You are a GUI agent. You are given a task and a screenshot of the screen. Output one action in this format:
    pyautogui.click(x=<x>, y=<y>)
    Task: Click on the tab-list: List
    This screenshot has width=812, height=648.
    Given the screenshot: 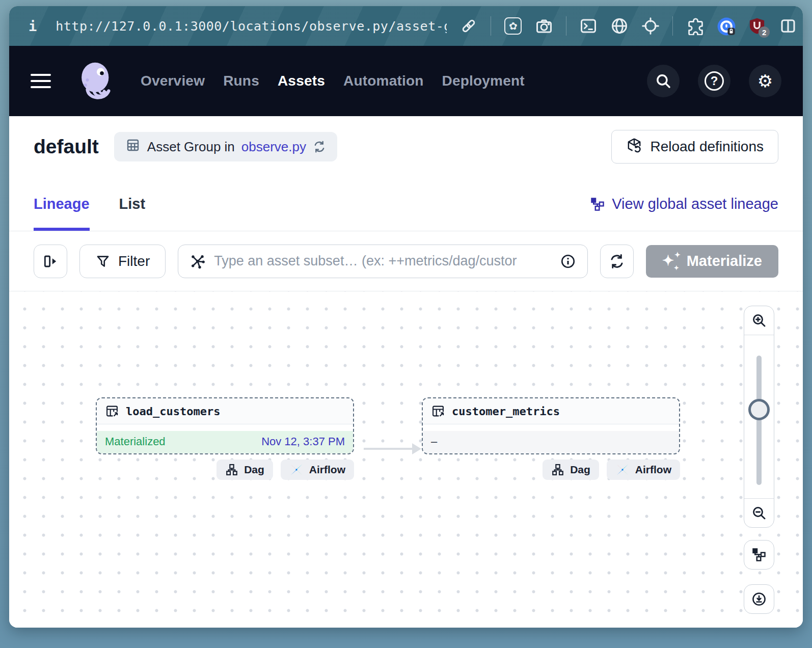 What is the action you would take?
    pyautogui.click(x=132, y=204)
    